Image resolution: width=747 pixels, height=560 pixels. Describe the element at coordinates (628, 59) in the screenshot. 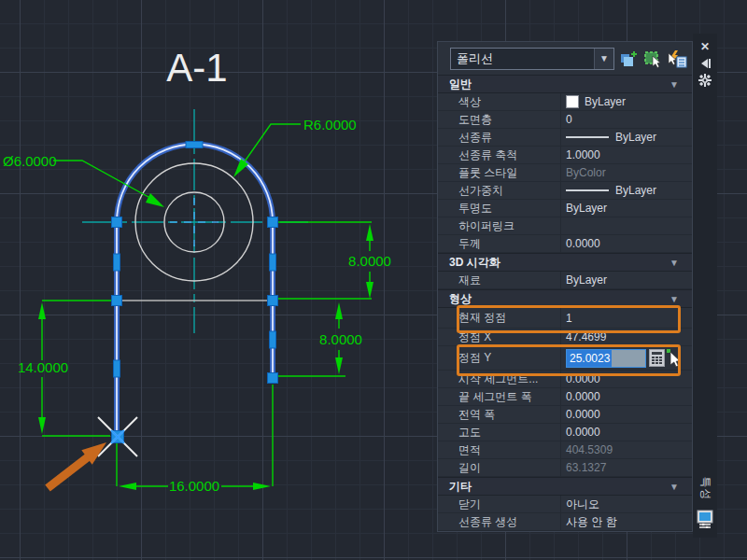

I see `pickadd-icon` at that location.